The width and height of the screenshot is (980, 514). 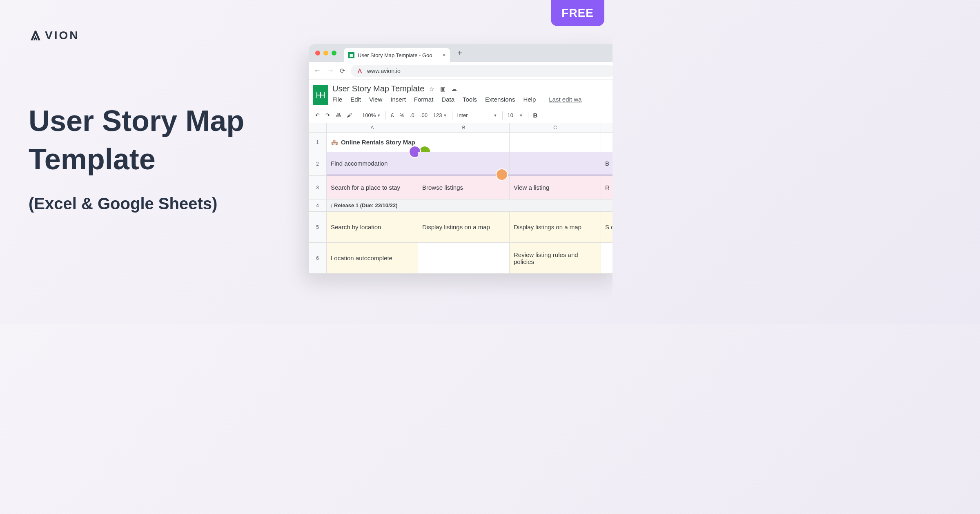 What do you see at coordinates (318, 53) in the screenshot?
I see `close-window-button` at bounding box center [318, 53].